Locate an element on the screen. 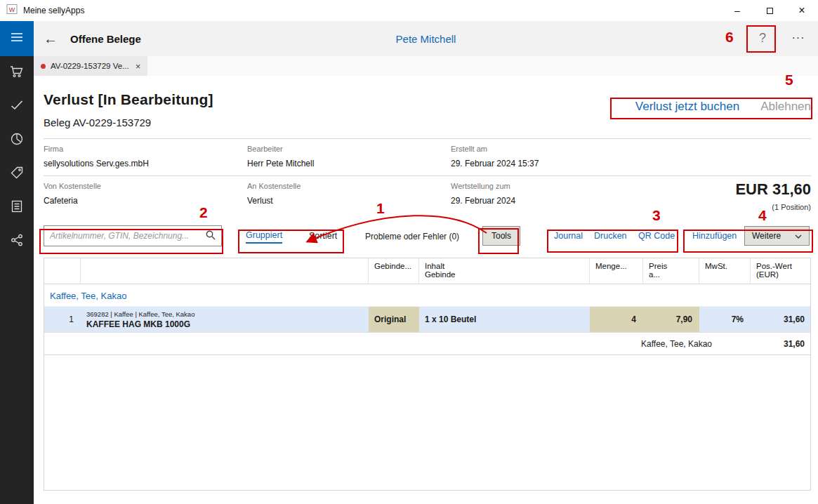 This screenshot has height=504, width=818. field-firma: Firma sellysolutions Serv.ges.mbH is located at coordinates (145, 157).